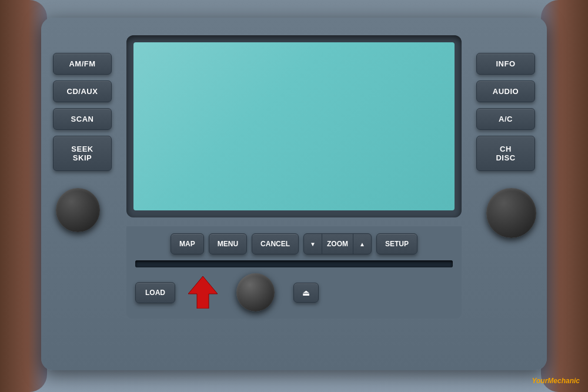  I want to click on setup-button: SETUP, so click(397, 244).